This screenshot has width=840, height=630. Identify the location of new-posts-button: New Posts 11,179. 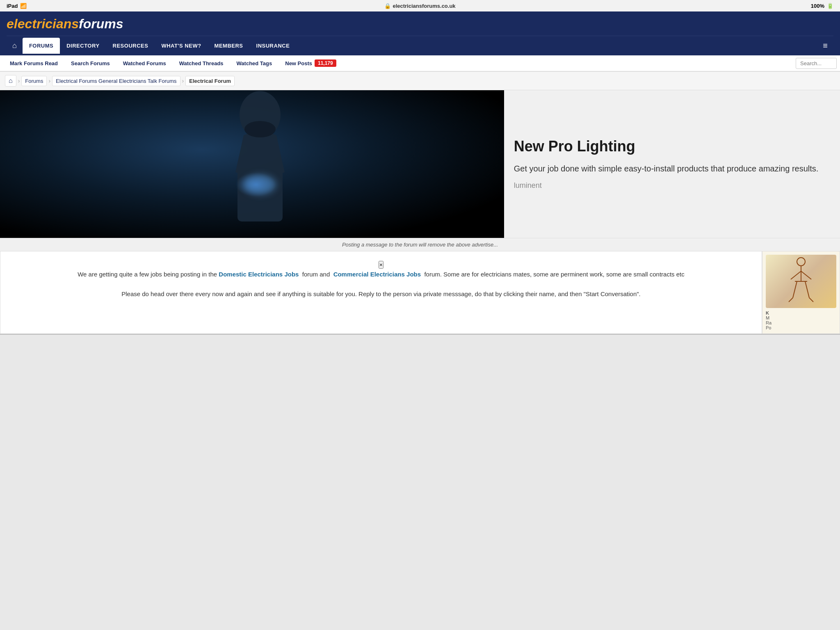
(310, 63).